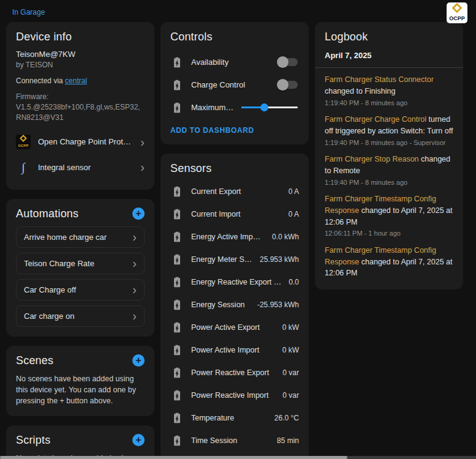  I want to click on automations-list: Arrive home charge car › Teison Charge R…, so click(80, 277).